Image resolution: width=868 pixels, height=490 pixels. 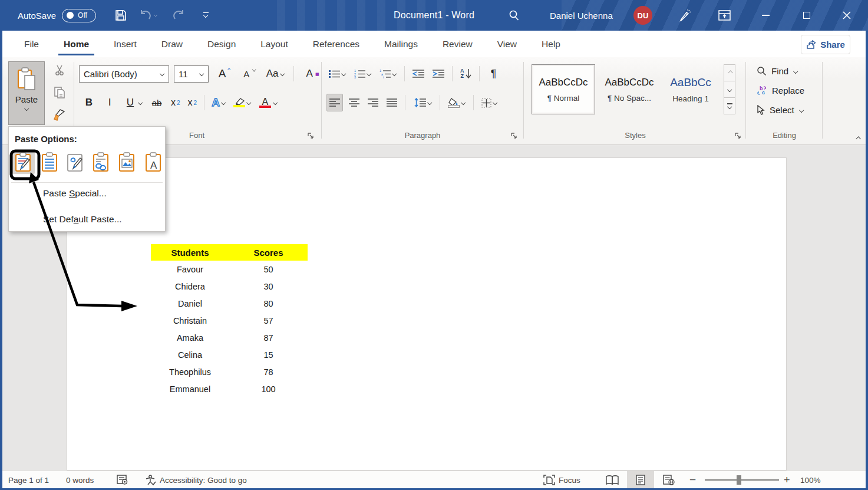 What do you see at coordinates (669, 480) in the screenshot?
I see `web-layout-button` at bounding box center [669, 480].